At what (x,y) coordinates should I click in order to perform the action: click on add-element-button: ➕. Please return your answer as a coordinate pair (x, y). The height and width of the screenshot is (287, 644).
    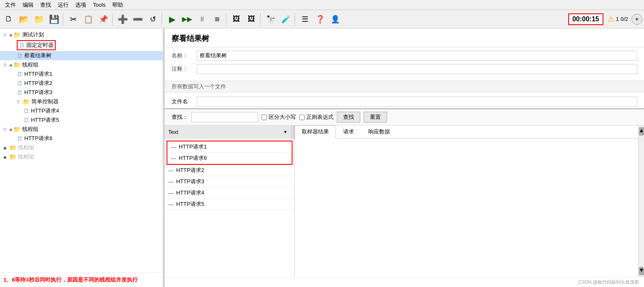
    Looking at the image, I should click on (123, 19).